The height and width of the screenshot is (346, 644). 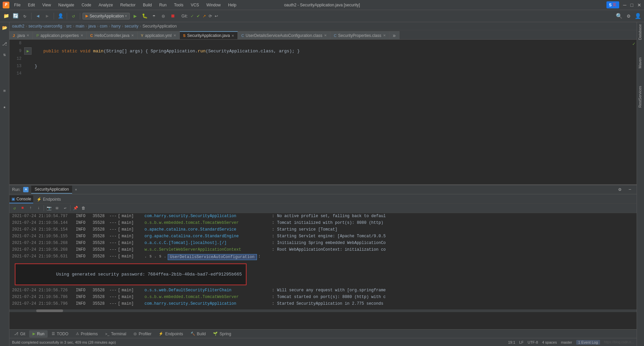 What do you see at coordinates (60, 35) in the screenshot?
I see `tab-application-properties: P application.properties ✕` at bounding box center [60, 35].